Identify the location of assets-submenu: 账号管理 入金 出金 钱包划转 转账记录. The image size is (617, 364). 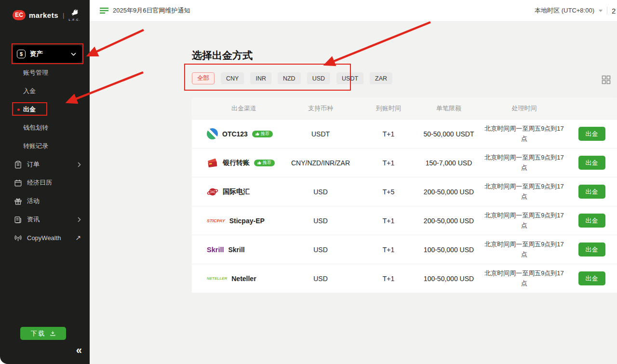
(45, 109).